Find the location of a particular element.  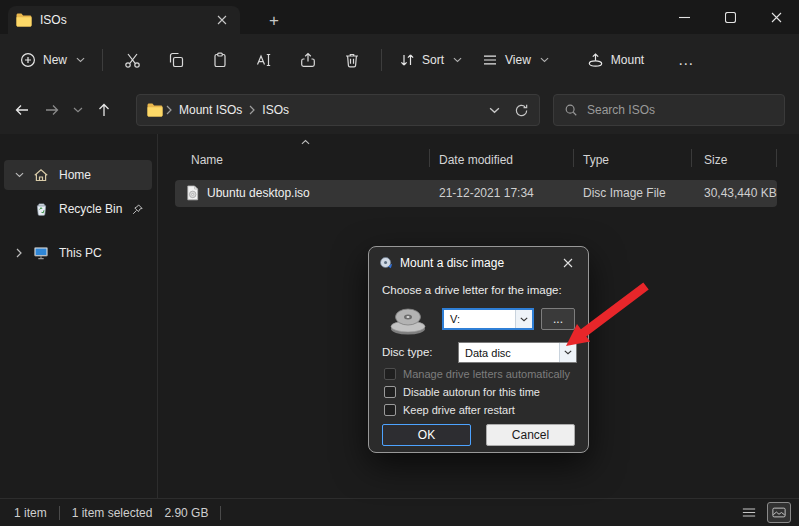

sidebar-item-this-pc: This PC is located at coordinates (78, 253).